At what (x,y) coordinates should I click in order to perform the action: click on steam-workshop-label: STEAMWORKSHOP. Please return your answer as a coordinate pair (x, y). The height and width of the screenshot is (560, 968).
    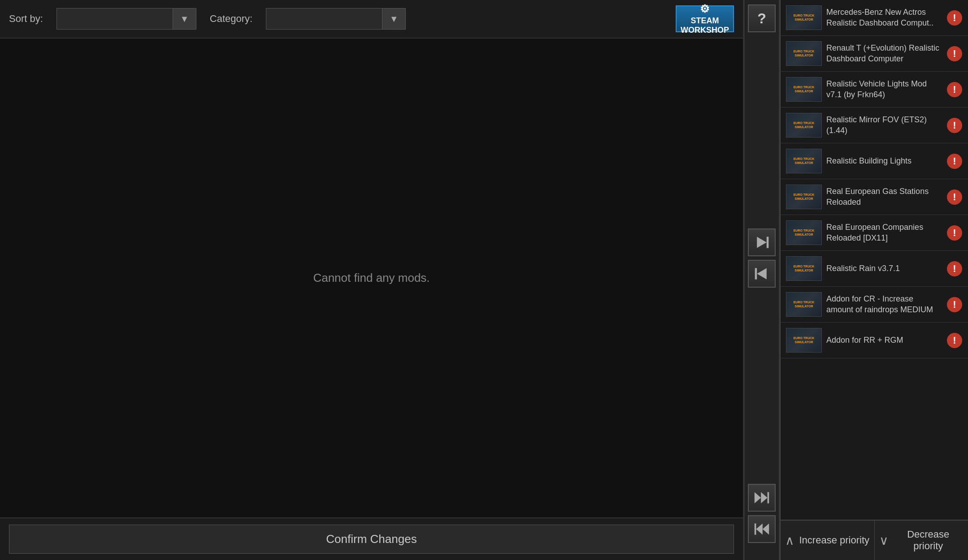
    Looking at the image, I should click on (705, 26).